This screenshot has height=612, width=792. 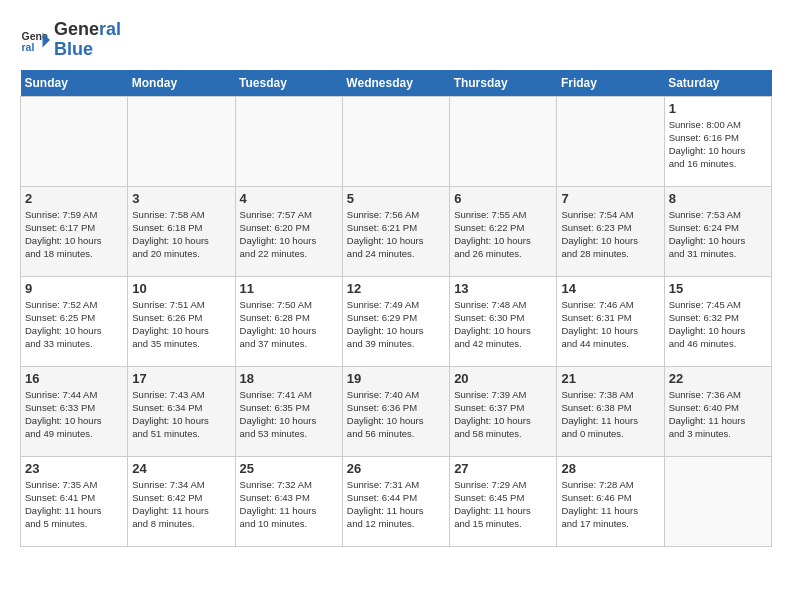 I want to click on week-row-3: 16Sunrise: 7:44 AM Sunset: 6:33 PM Dayli…, so click(x=396, y=411).